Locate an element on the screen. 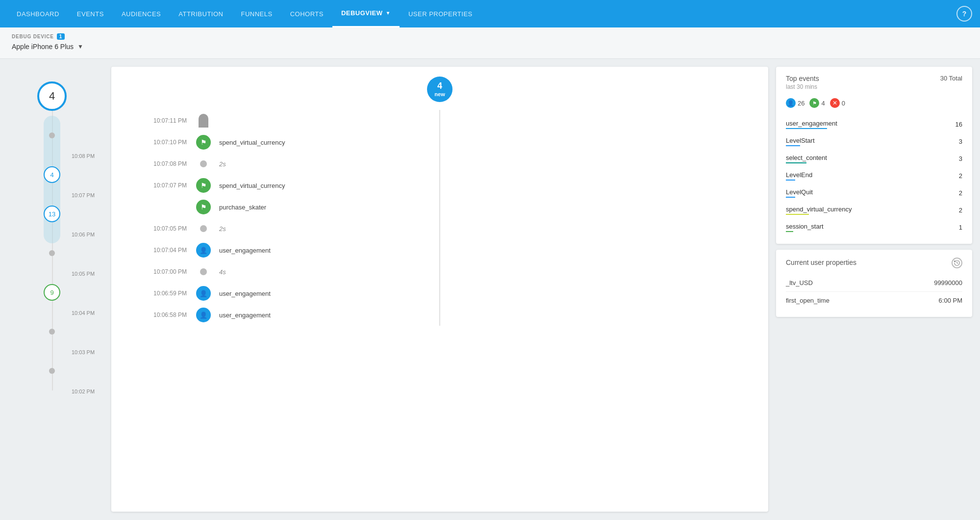 This screenshot has height=520, width=980. history-icon is located at coordinates (957, 263).